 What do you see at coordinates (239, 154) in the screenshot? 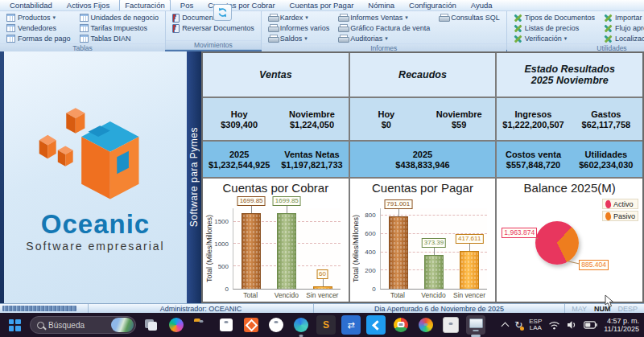
I see `metric-label: 2025` at bounding box center [239, 154].